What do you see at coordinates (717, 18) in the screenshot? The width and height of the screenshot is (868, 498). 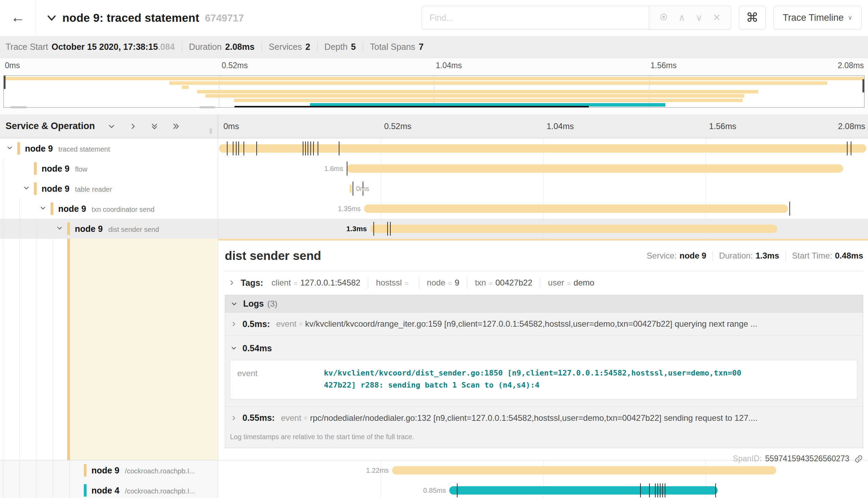 I see `clear-find-icon: ✕` at bounding box center [717, 18].